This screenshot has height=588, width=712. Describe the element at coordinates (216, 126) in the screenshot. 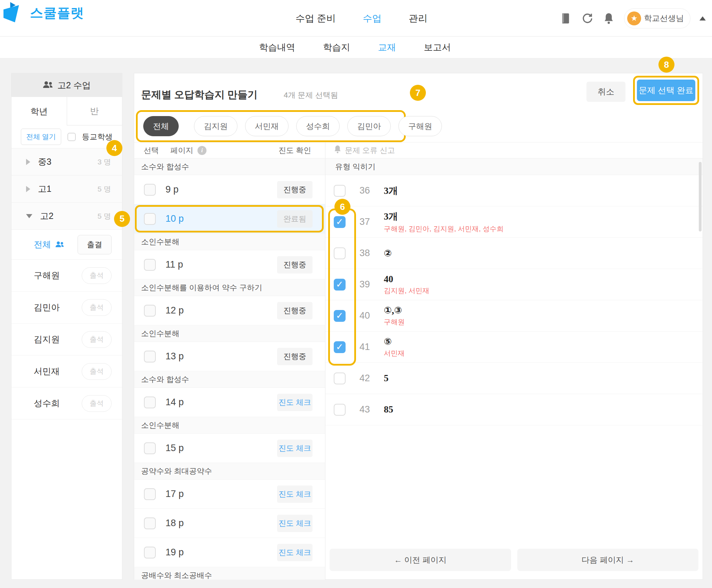

I see `student-filter-chip: 김지원` at that location.